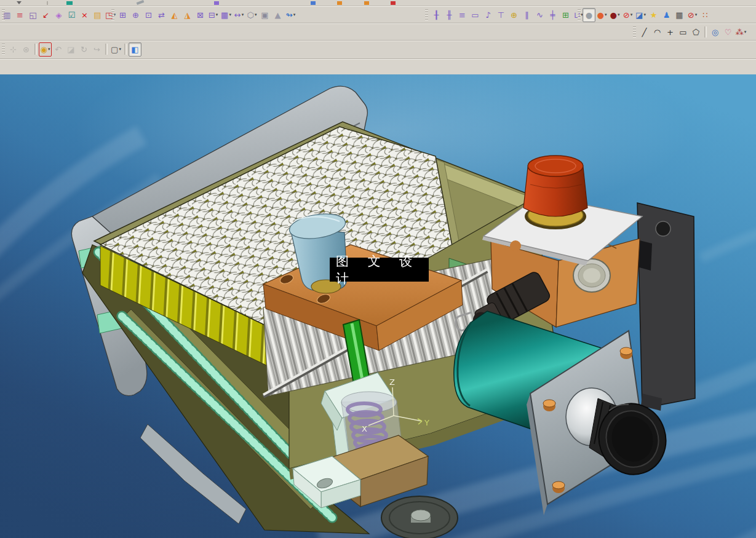 This screenshot has width=756, height=538. Describe the element at coordinates (71, 15) in the screenshot. I see `sketch-check-icon: ☑` at that location.